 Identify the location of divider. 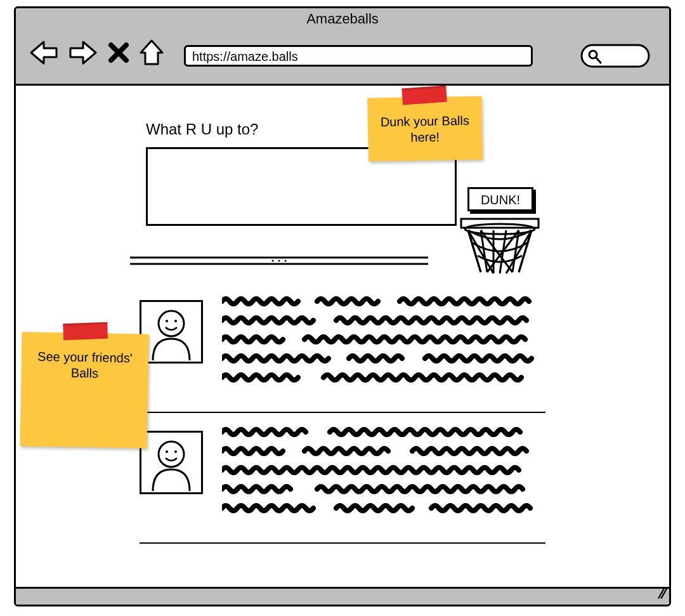
(279, 263).